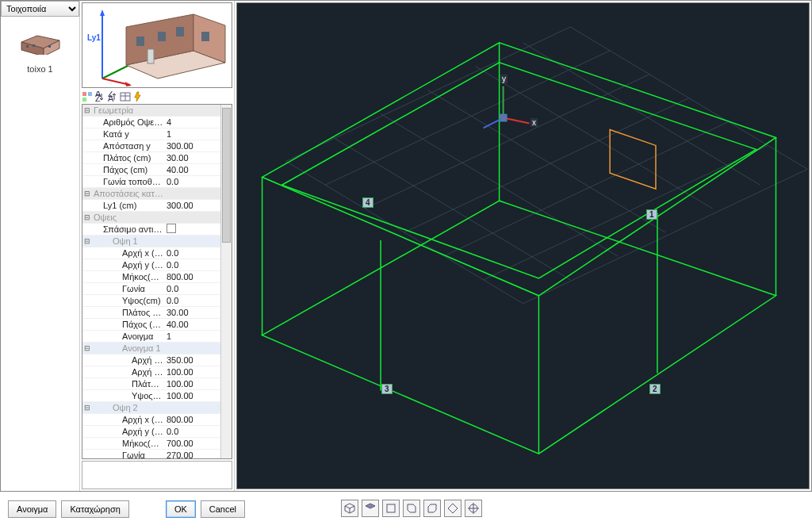 This screenshot has height=525, width=812. I want to click on register-button: Καταχώρηση, so click(95, 509).